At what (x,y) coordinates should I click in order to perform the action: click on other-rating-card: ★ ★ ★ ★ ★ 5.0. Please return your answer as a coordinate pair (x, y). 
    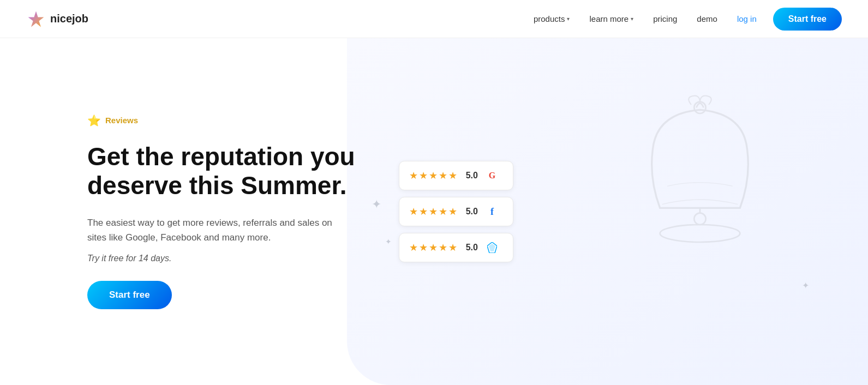
    Looking at the image, I should click on (456, 248).